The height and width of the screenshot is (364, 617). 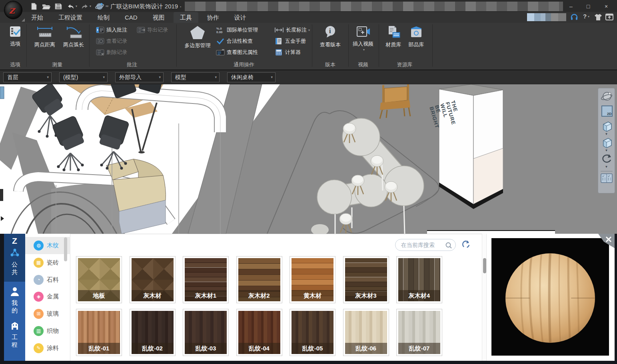 What do you see at coordinates (259, 332) in the screenshot?
I see `material-tile: 乱纹-04` at bounding box center [259, 332].